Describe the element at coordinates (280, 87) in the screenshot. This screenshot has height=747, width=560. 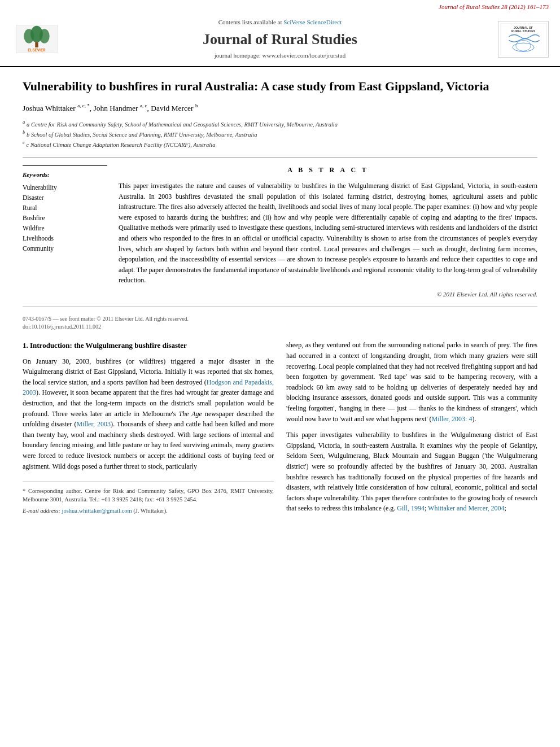
I see `article-title: Vulnerability to bushfires in rural Aust…` at that location.